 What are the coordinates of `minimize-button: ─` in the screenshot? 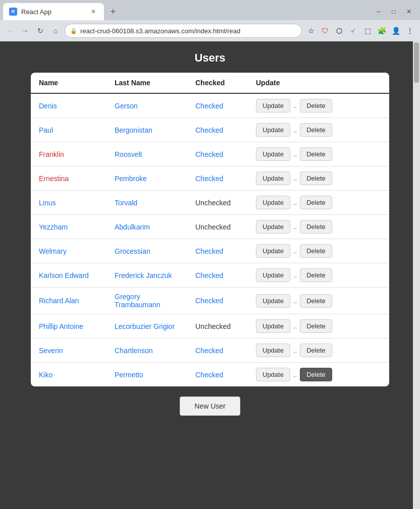 It's located at (379, 12).